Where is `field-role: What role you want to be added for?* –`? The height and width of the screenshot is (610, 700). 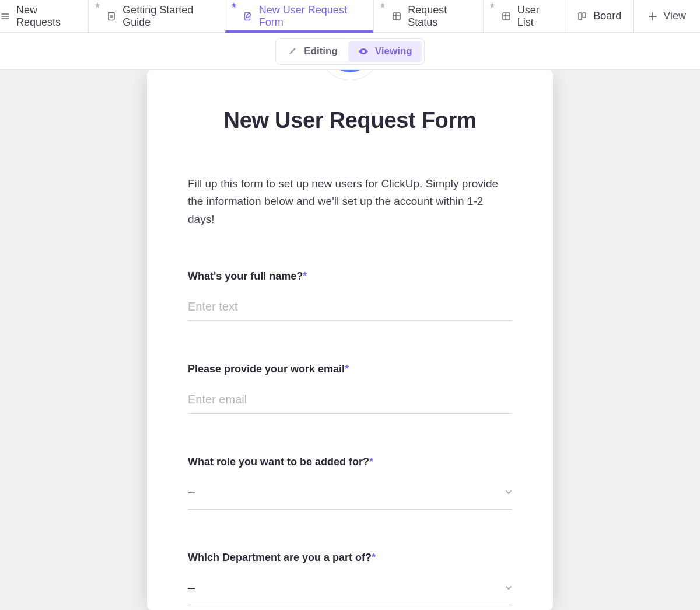 field-role: What role you want to be added for?* – is located at coordinates (350, 483).